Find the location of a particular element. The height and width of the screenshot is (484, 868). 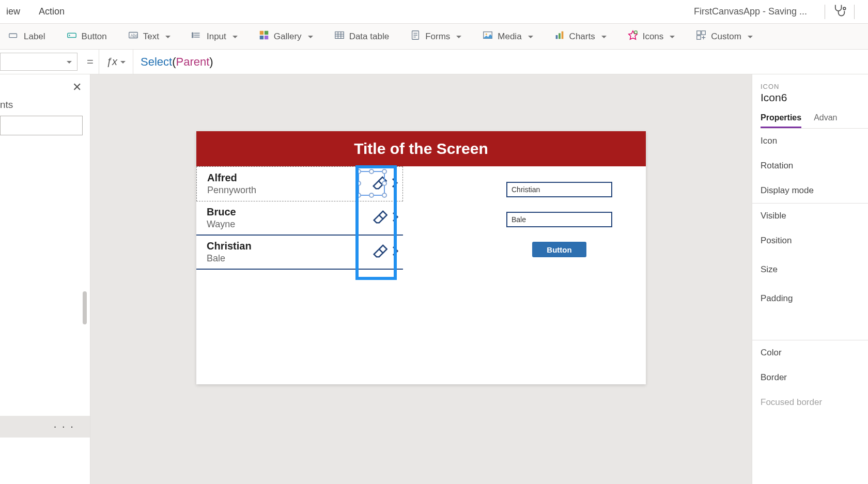

app-checker-icon is located at coordinates (840, 11).